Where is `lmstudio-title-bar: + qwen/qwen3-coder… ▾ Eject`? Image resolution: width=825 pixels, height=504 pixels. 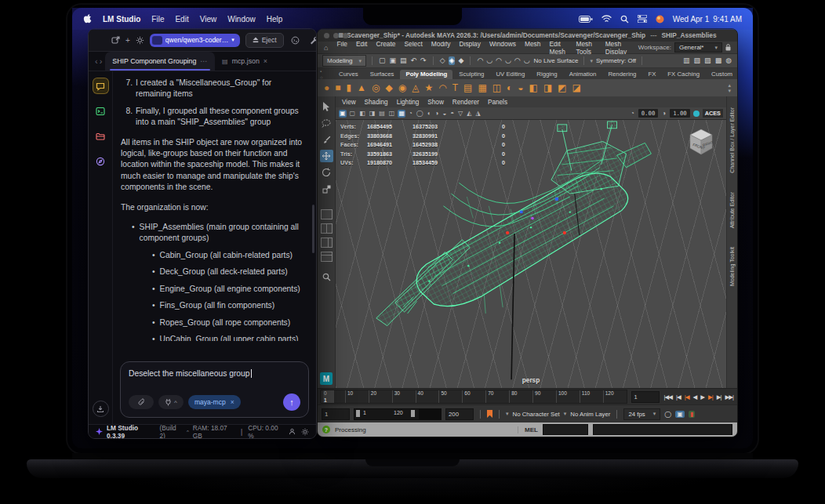 lmstudio-title-bar: + qwen/qwen3-coder… ▾ Eject is located at coordinates (202, 41).